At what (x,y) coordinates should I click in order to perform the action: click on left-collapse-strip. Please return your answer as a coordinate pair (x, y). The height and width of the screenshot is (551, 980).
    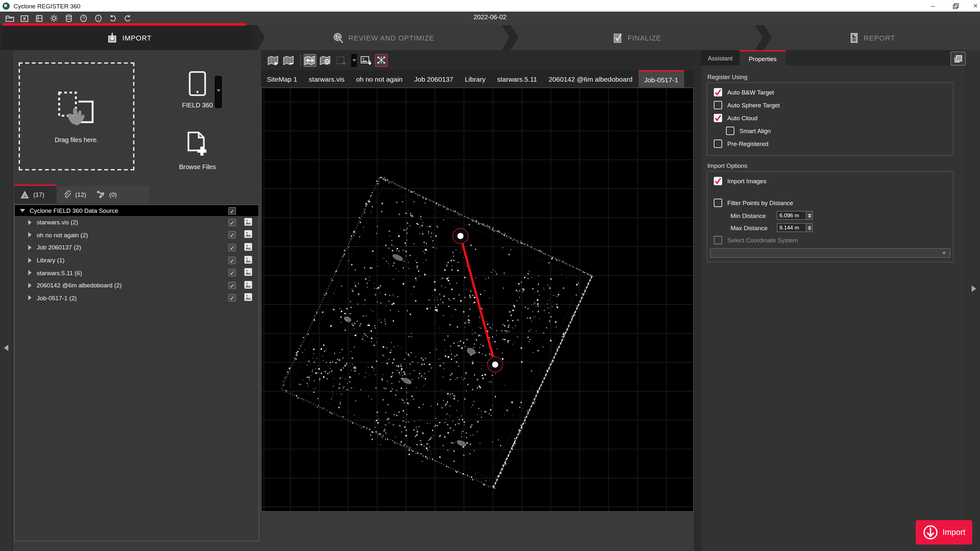
    Looking at the image, I should click on (6, 300).